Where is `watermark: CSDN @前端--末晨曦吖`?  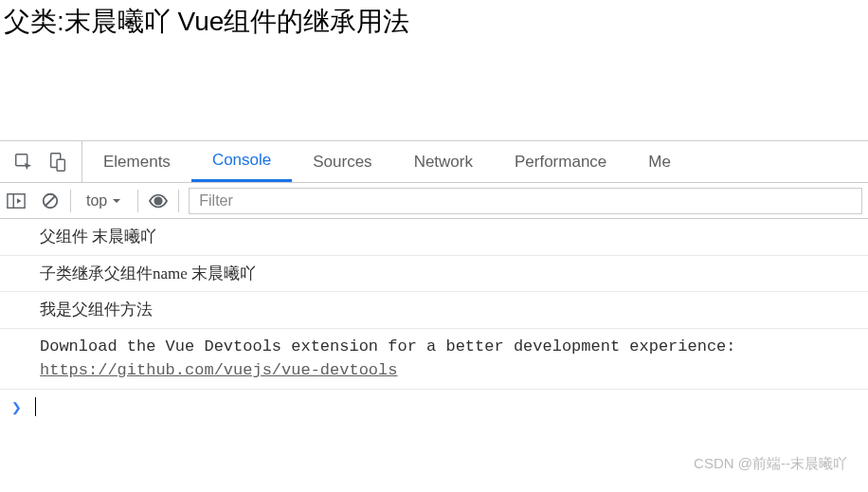
watermark: CSDN @前端--末晨曦吖 is located at coordinates (770, 465).